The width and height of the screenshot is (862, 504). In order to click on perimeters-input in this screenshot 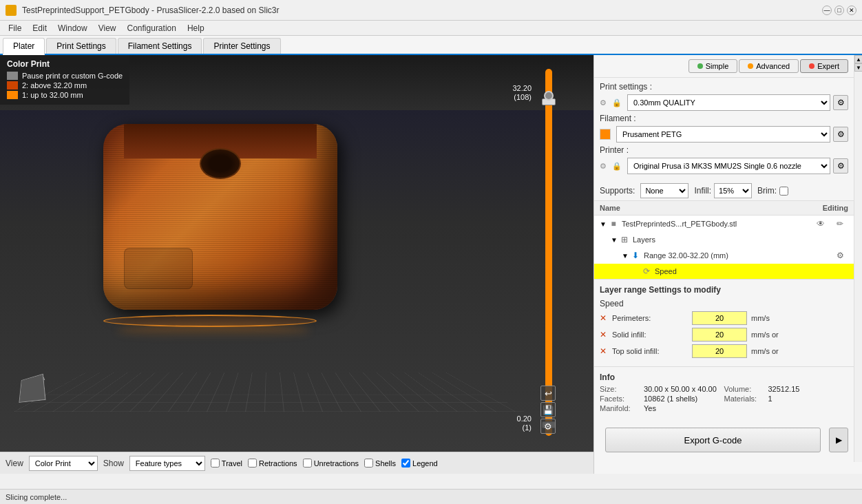, I will do `click(719, 318)`.